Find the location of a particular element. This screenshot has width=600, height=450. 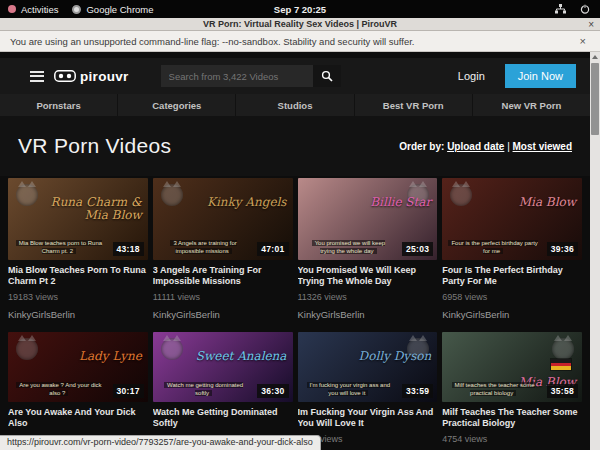

thumbnail-overlay-text: Kinky Angels is located at coordinates (240, 202).